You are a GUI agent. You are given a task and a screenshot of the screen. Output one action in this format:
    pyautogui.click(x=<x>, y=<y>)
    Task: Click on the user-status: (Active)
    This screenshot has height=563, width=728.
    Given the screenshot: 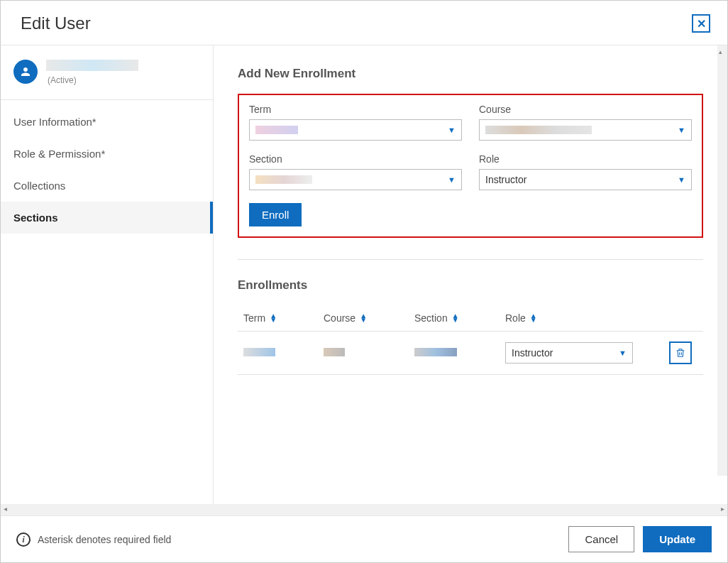 What is the action you would take?
    pyautogui.click(x=93, y=80)
    